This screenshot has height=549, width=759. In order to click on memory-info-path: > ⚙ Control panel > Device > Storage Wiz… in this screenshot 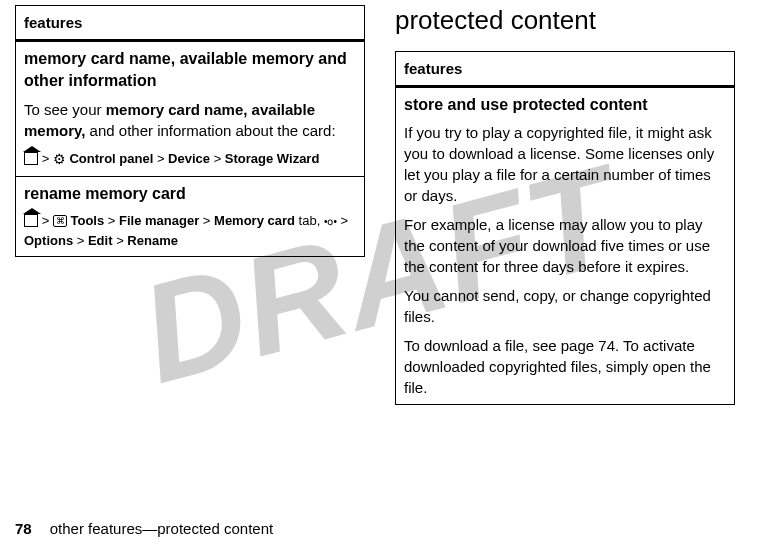, I will do `click(190, 160)`.